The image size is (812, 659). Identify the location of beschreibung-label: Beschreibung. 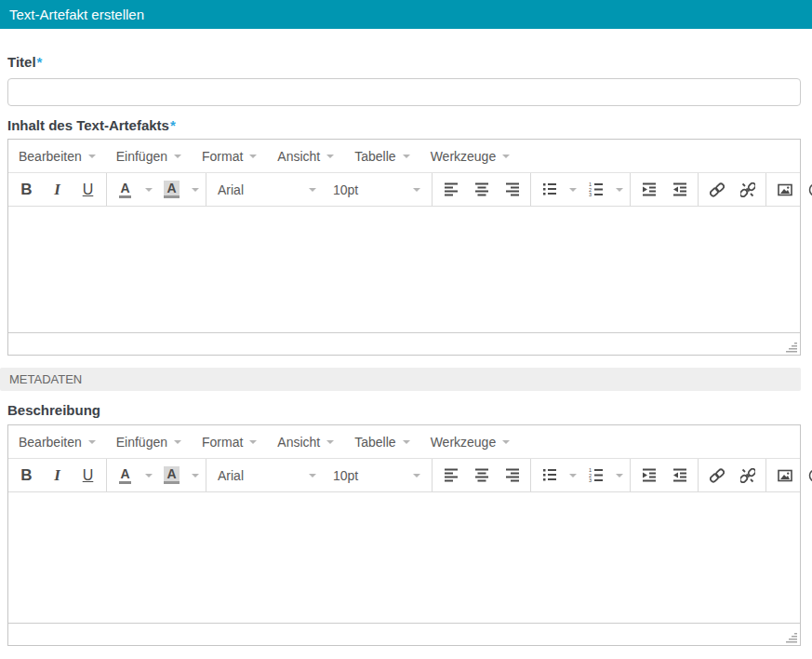
(404, 410).